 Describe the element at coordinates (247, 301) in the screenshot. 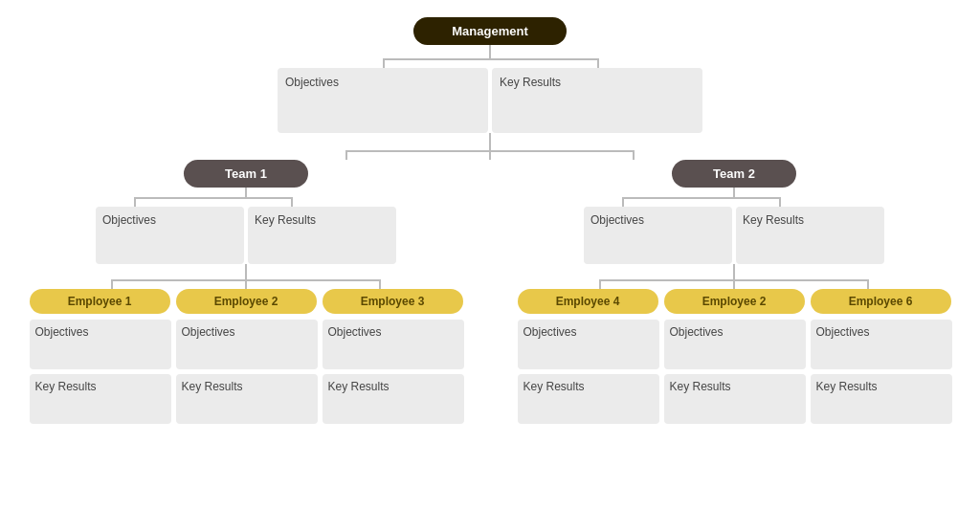

I see `team1-emp2-header: Employee 2` at that location.